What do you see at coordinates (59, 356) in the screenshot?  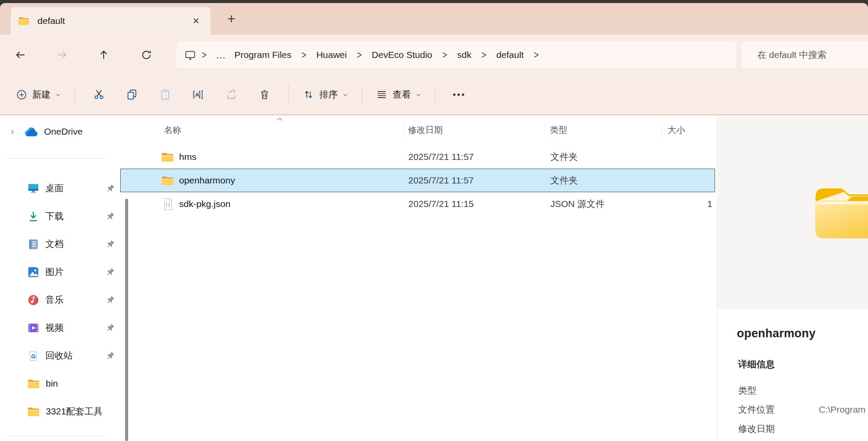 I see `sidebar-item-label: 回收站` at bounding box center [59, 356].